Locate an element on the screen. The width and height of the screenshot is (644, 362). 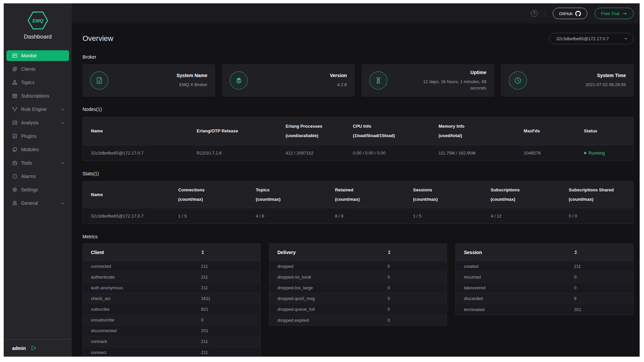
page-head: Overview 32c3dbefbe65@172.17.0.7 is located at coordinates (358, 39).